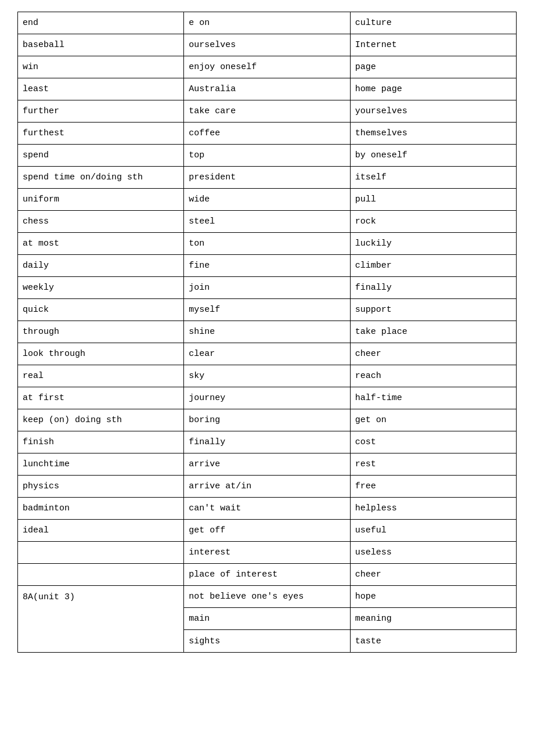  Describe the element at coordinates (101, 332) in the screenshot. I see `list-item: through` at that location.